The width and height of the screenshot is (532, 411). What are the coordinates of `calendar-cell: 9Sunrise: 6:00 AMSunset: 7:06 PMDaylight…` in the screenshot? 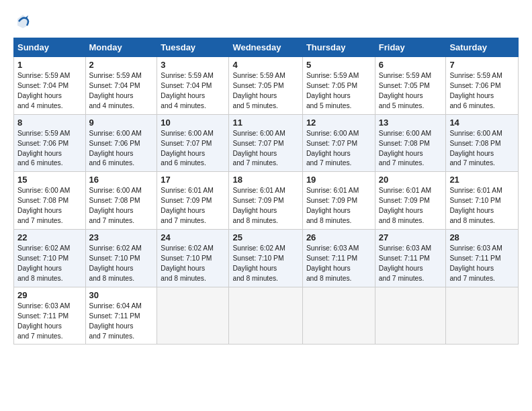 It's located at (121, 143).